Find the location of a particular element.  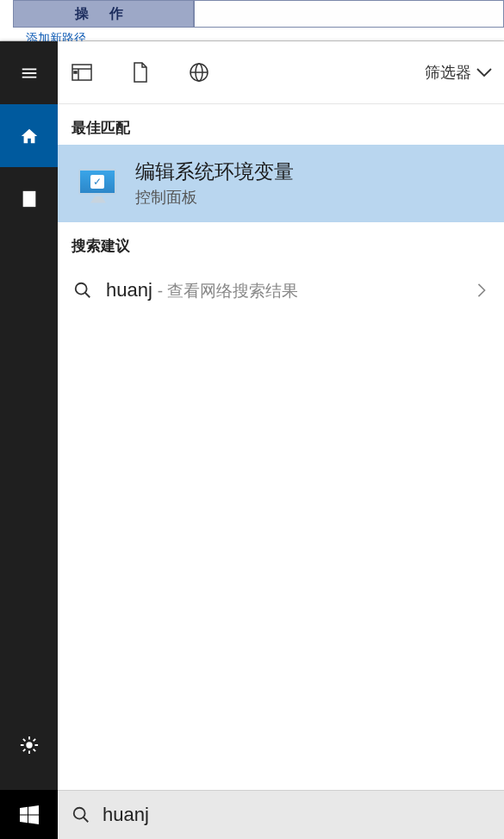

bg-table-header: 操 作 is located at coordinates (103, 14).